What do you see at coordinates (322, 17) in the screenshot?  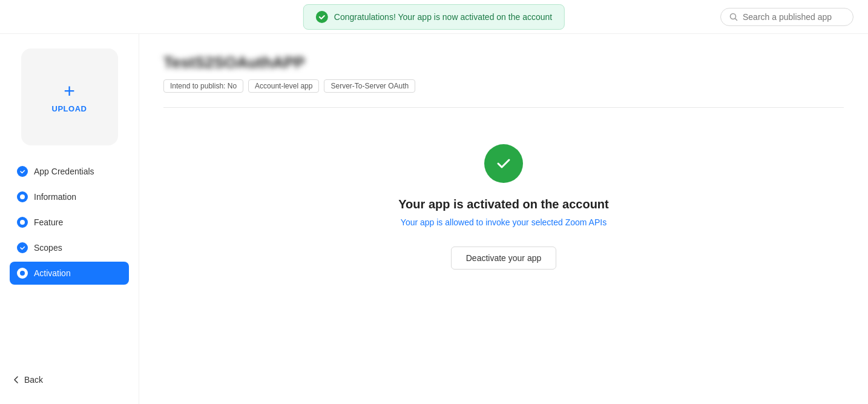 I see `success-icon` at bounding box center [322, 17].